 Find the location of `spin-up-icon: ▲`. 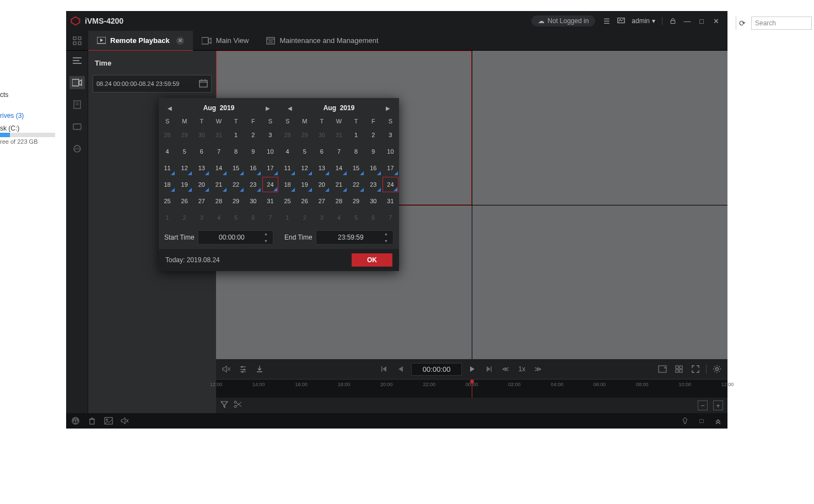

spin-up-icon: ▲ is located at coordinates (387, 234).